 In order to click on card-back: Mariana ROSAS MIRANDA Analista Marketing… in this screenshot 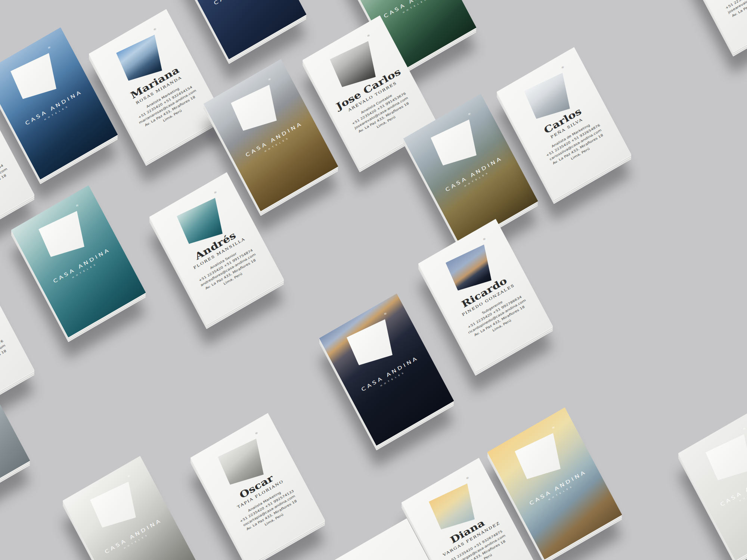, I will do `click(12, 177)`.